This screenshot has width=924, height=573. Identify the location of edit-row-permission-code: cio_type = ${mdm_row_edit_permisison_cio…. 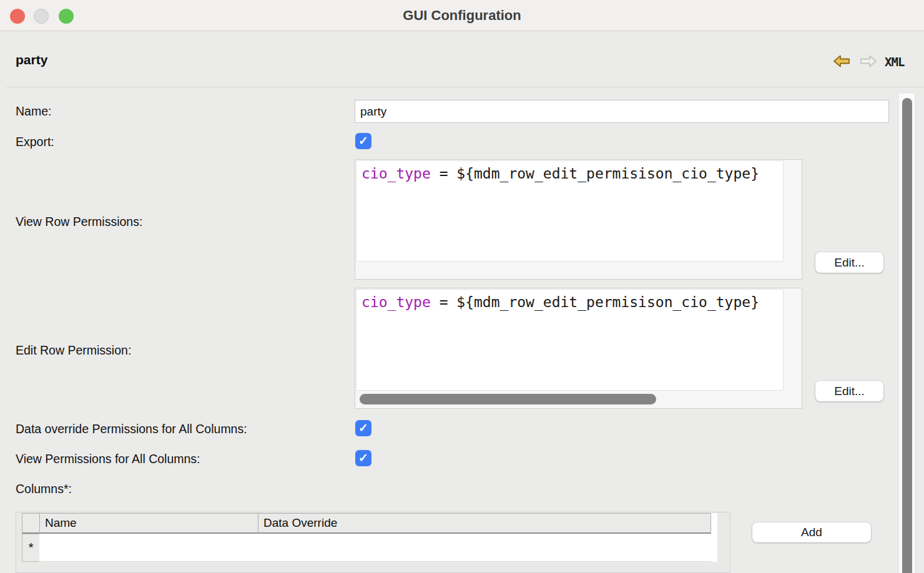
(569, 340).